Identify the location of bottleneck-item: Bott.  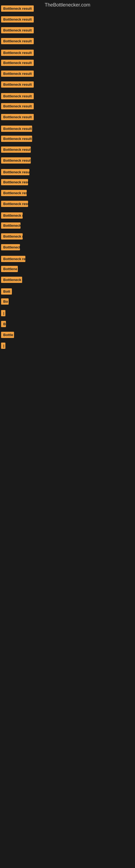
(6, 292).